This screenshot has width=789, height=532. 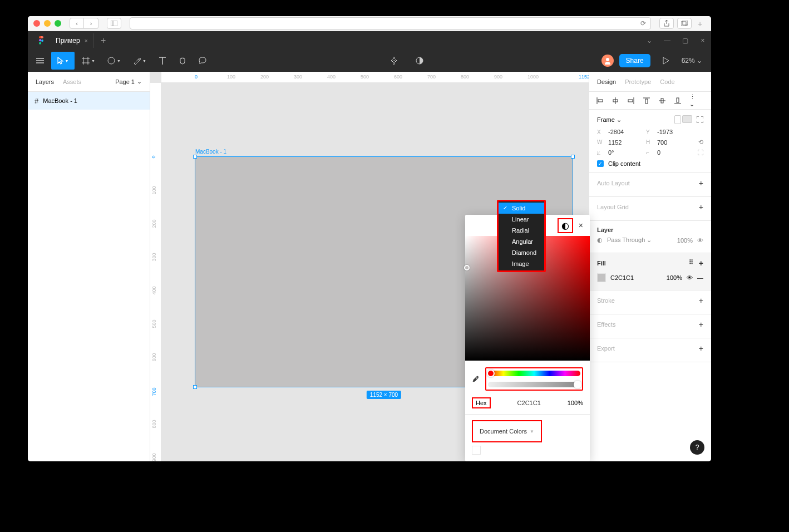 What do you see at coordinates (40, 61) in the screenshot?
I see `menu-button` at bounding box center [40, 61].